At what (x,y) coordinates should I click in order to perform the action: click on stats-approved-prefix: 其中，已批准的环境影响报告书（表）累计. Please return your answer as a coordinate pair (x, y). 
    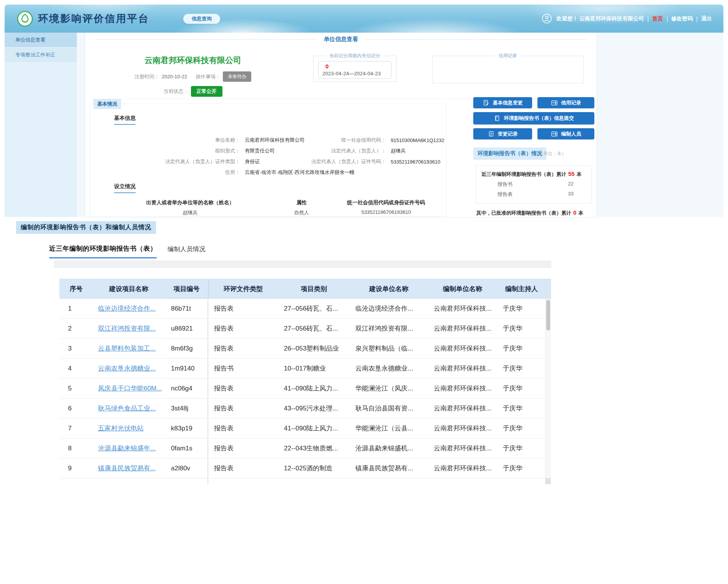
    Looking at the image, I should click on (524, 213).